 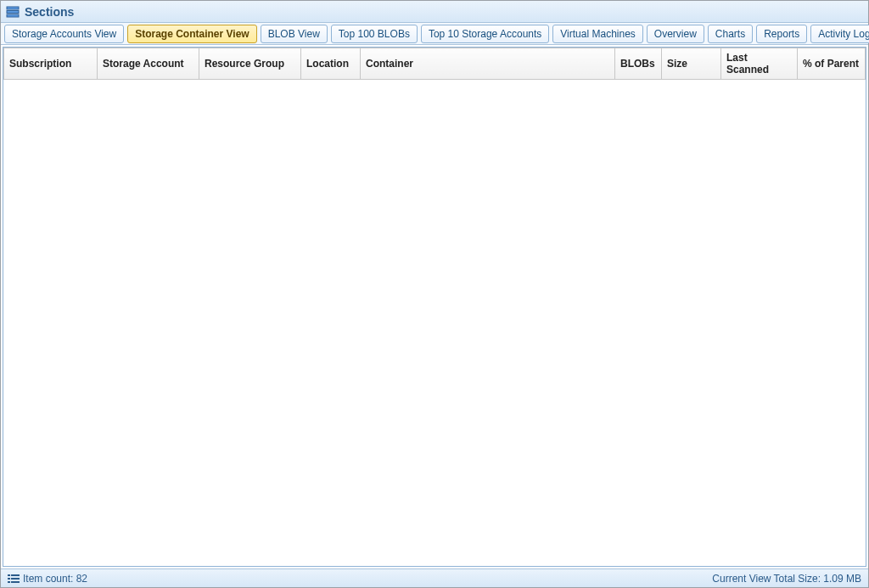 What do you see at coordinates (782, 34) in the screenshot?
I see `tab-reports: Reports` at bounding box center [782, 34].